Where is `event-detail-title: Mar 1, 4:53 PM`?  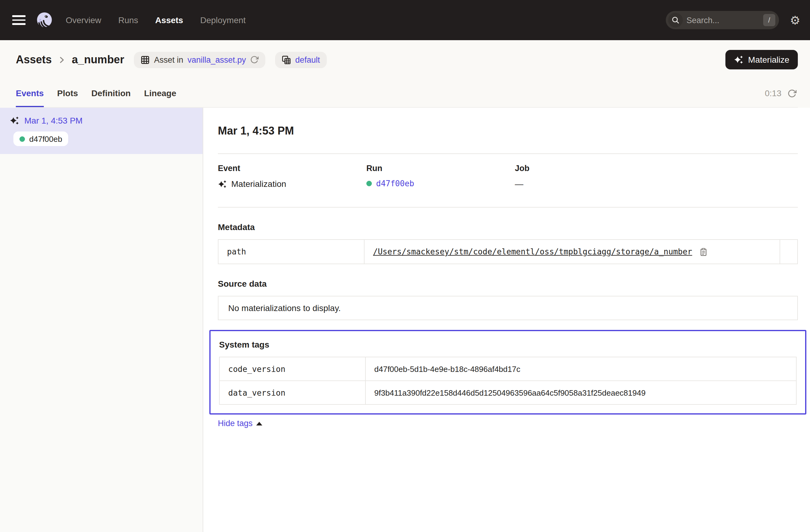
event-detail-title: Mar 1, 4:53 PM is located at coordinates (508, 131).